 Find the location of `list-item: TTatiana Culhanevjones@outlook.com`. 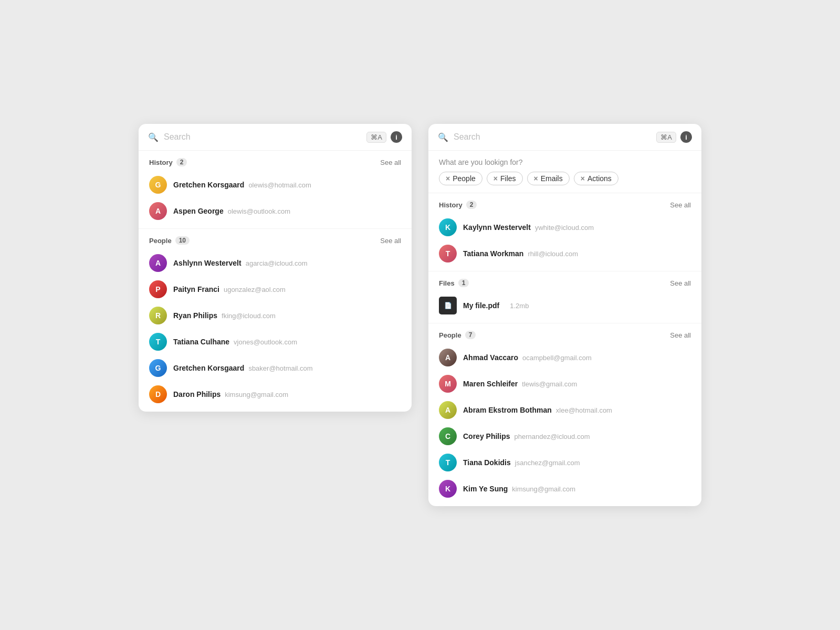

list-item: TTatiana Culhanevjones@outlook.com is located at coordinates (275, 342).